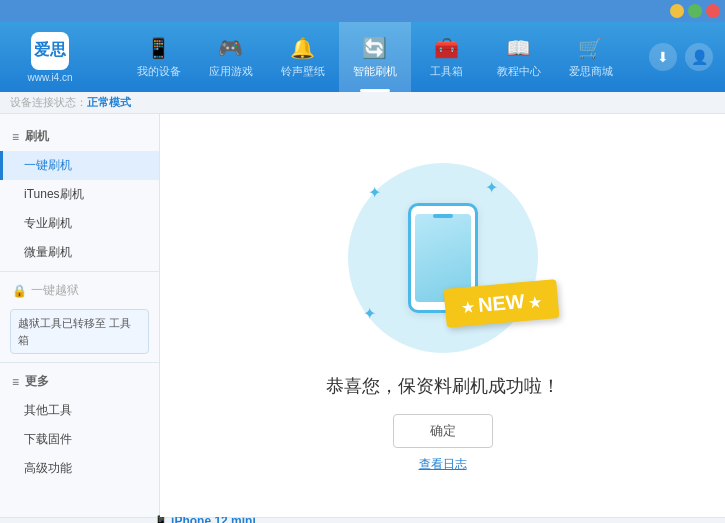 The image size is (725, 523). Describe the element at coordinates (16, 382) in the screenshot. I see `more-section-icon: ≡` at that location.